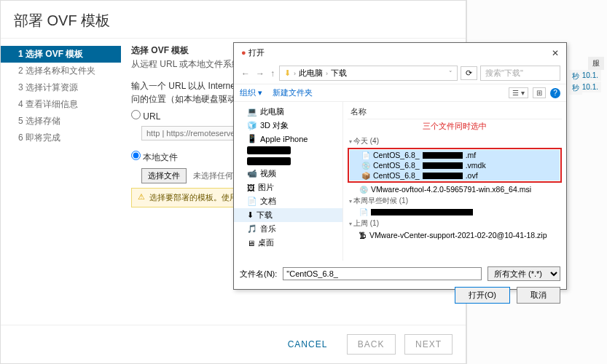  Describe the element at coordinates (251, 188) in the screenshot. I see `picture-icon: 🖼` at that location.